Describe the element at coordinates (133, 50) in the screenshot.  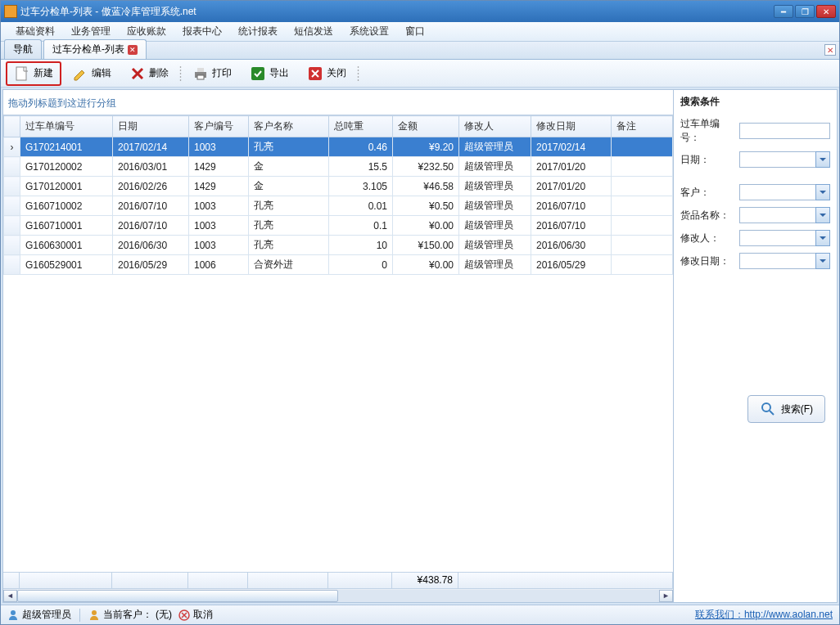
I see `tab-close-icon: ✕` at that location.